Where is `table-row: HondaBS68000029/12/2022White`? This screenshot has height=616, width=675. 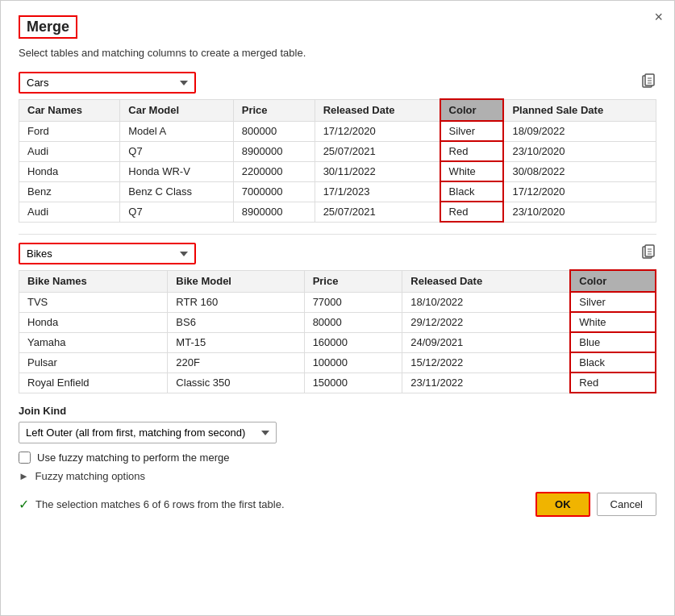
table-row: HondaBS68000029/12/2022White is located at coordinates (338, 323).